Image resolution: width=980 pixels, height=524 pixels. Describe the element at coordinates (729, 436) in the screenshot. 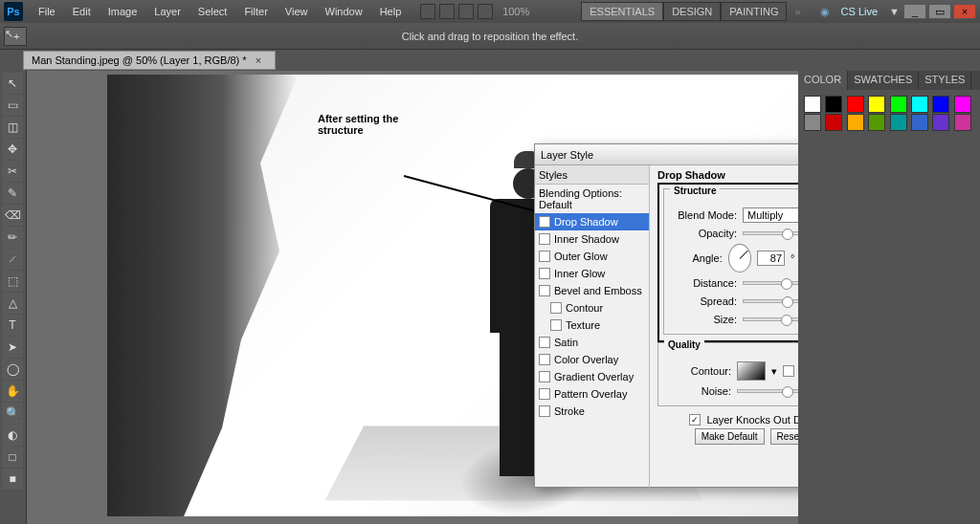

I see `make-default-button: Make Default` at that location.